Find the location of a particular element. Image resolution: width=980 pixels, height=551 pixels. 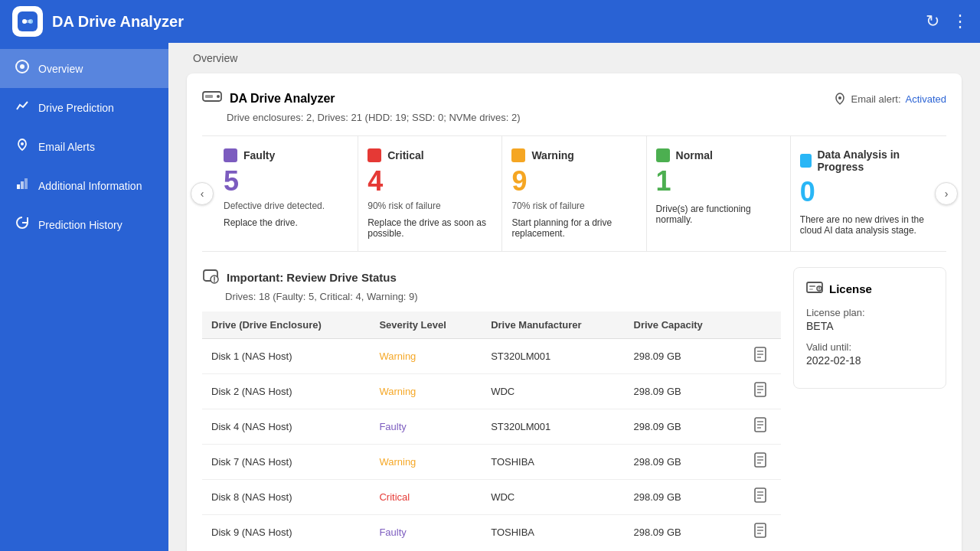

faulty-label: Faulty is located at coordinates (259, 155).